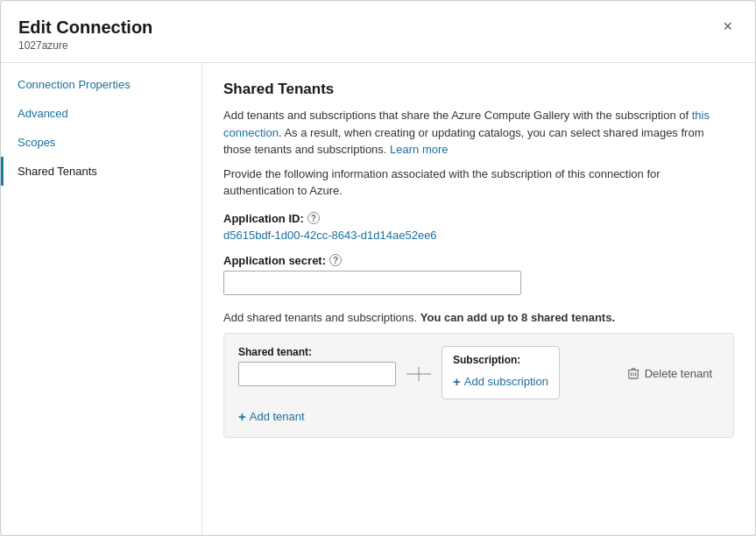 This screenshot has height=536, width=756. What do you see at coordinates (478, 133) in the screenshot?
I see `description-text: Add tenants and subscriptions that share…` at bounding box center [478, 133].